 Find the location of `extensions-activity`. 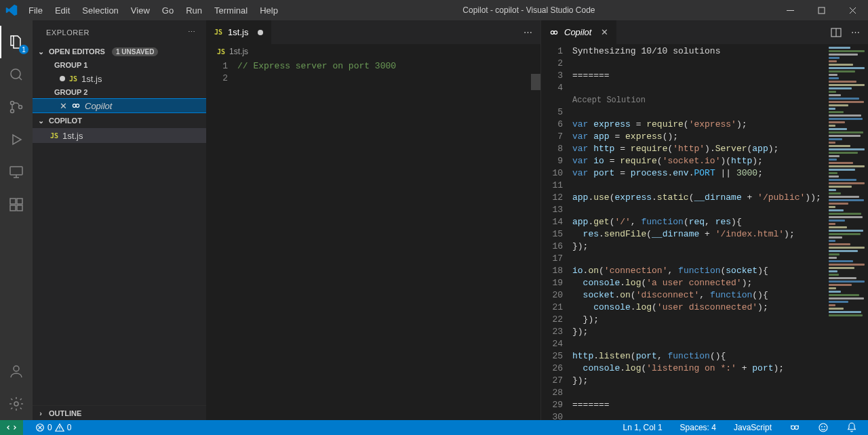

extensions-activity is located at coordinates (16, 205).